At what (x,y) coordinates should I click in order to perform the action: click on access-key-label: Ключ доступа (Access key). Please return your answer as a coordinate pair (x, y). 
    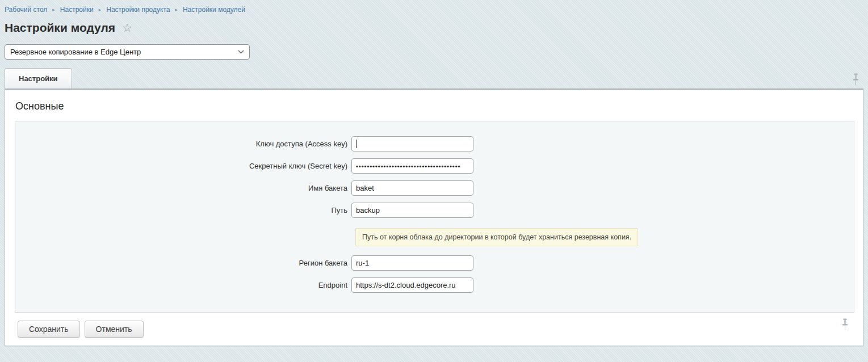
    Looking at the image, I should click on (183, 144).